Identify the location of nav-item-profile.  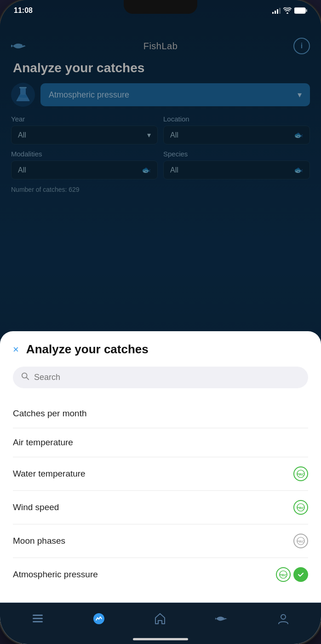
(283, 620).